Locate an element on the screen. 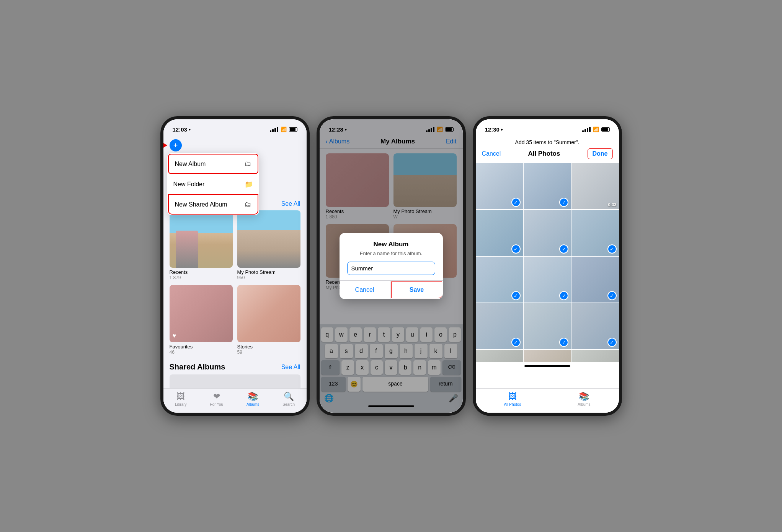  photo-cell-1: ✓ is located at coordinates (499, 186).